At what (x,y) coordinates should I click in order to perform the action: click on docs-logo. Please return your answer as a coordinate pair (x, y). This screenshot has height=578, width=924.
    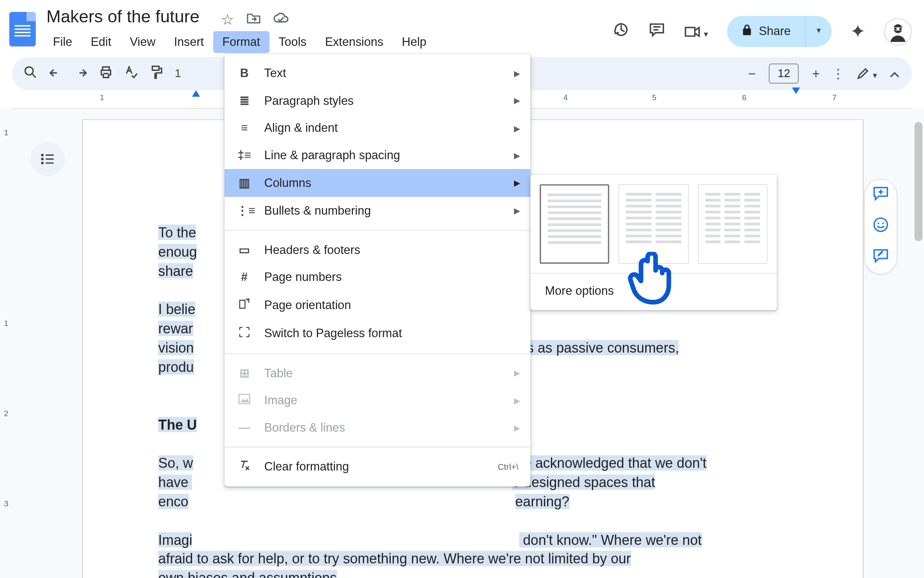
    Looking at the image, I should click on (22, 29).